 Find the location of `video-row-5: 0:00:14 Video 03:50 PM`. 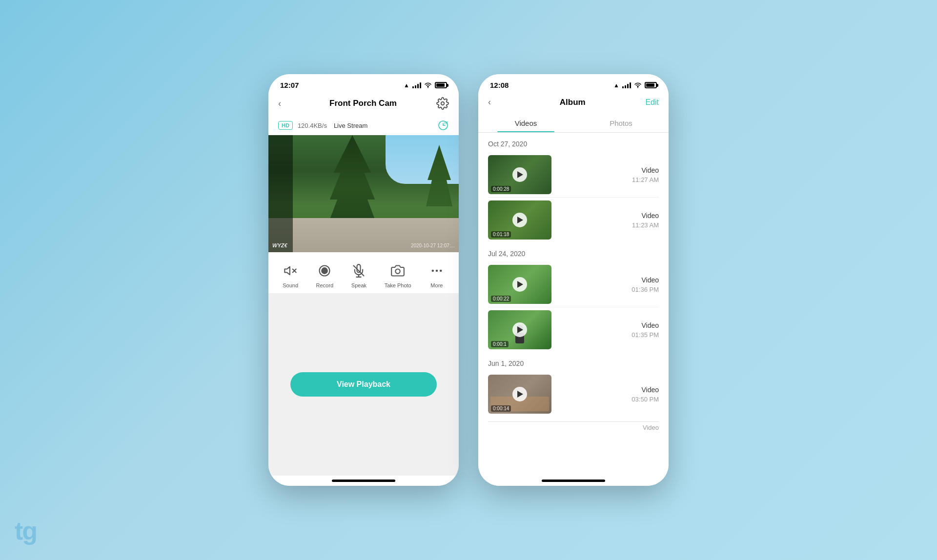

video-row-5: 0:00:14 Video 03:50 PM is located at coordinates (573, 394).